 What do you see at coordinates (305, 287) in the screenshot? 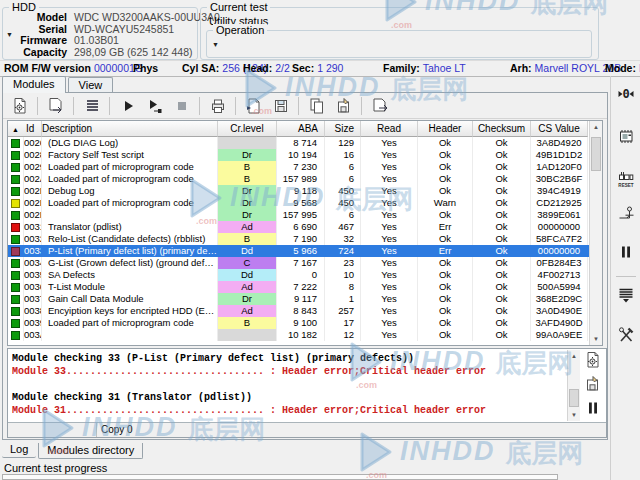
I see `module-row-0036: 0036T-List ModuleAd7 2228YesOkOk500A5994` at bounding box center [305, 287].